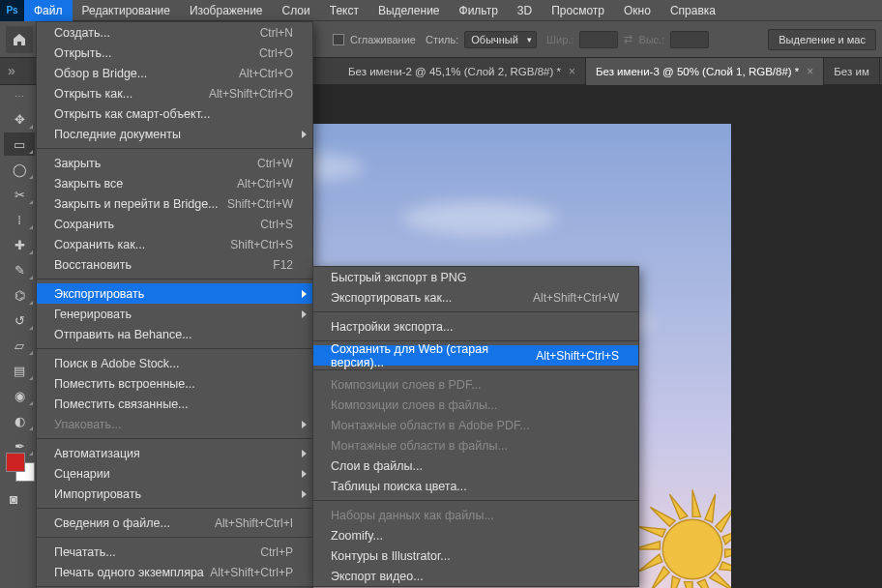  I want to click on menu-item: Быстрый экспорт в PNG, so click(476, 277).